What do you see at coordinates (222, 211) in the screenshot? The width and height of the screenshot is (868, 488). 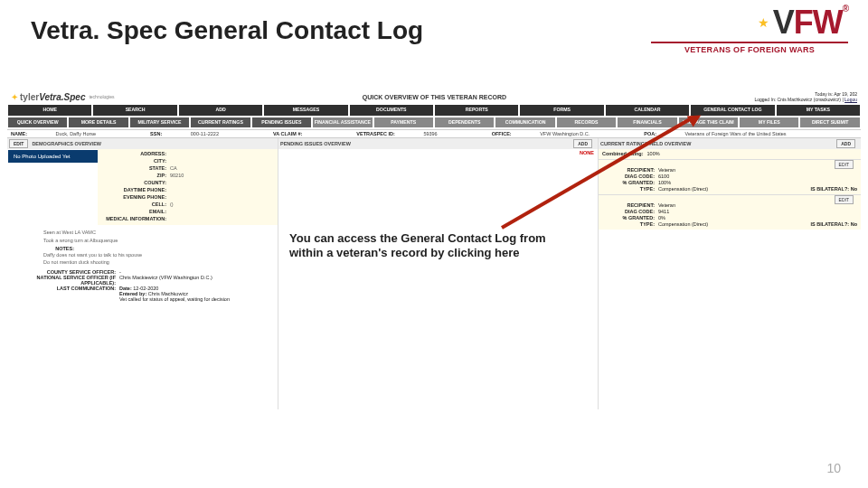 I see `email-value` at bounding box center [222, 211].